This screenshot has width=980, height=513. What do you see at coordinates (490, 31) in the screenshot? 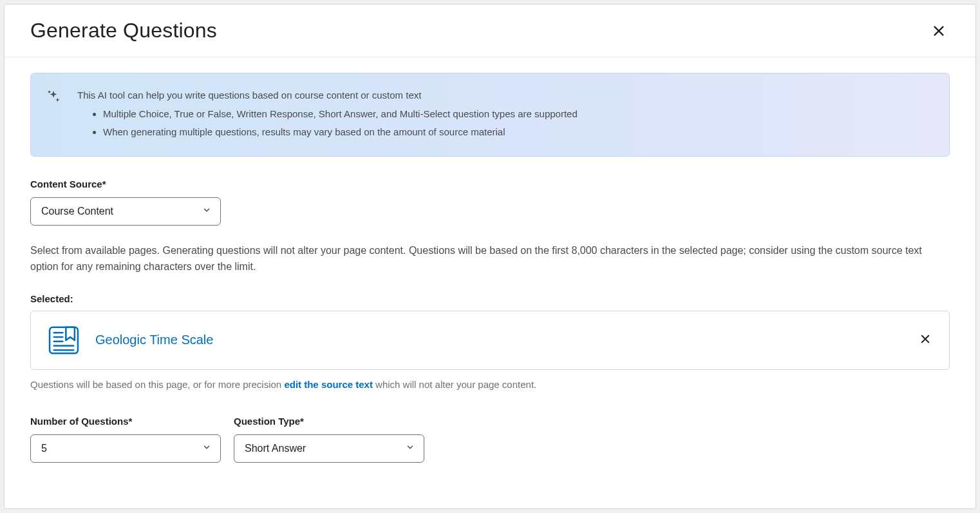
I see `dialog-header: Generate Questions` at bounding box center [490, 31].